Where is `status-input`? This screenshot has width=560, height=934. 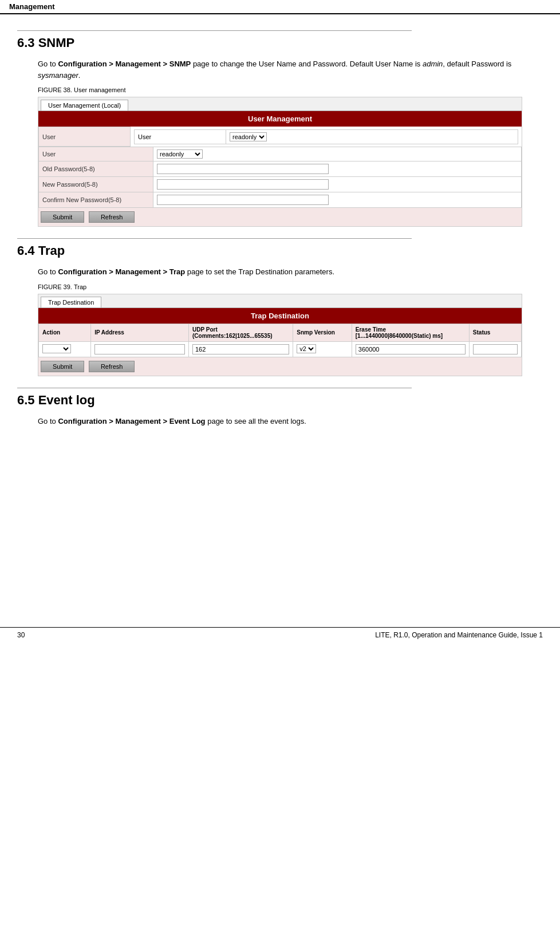
status-input is located at coordinates (495, 349).